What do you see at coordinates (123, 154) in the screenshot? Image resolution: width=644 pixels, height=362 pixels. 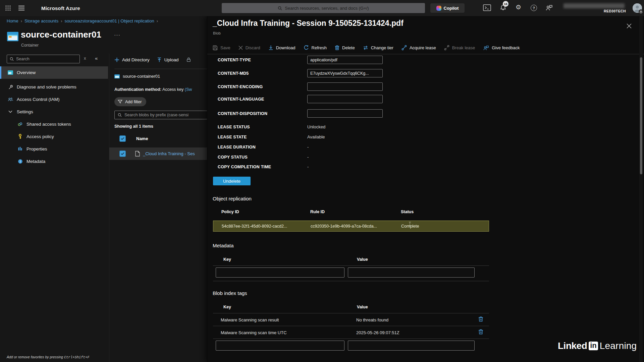 I see `row-checkbox` at bounding box center [123, 154].